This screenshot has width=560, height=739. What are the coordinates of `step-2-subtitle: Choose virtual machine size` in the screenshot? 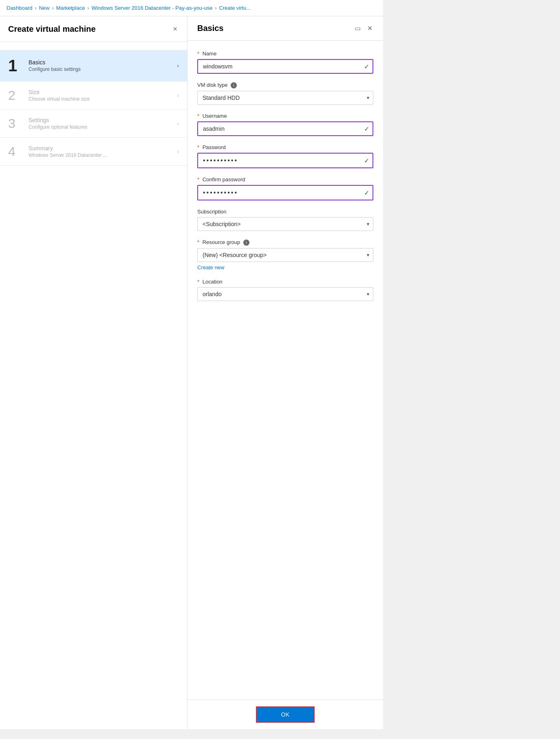 It's located at (103, 99).